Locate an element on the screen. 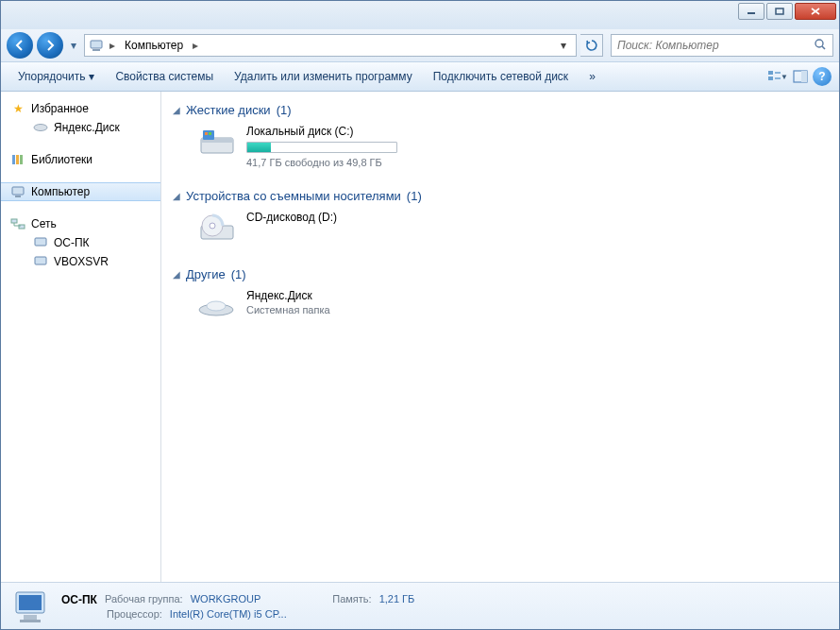 The width and height of the screenshot is (840, 630). item-yandex-disk: Яндекс.Диск Системная папка is located at coordinates (500, 307).